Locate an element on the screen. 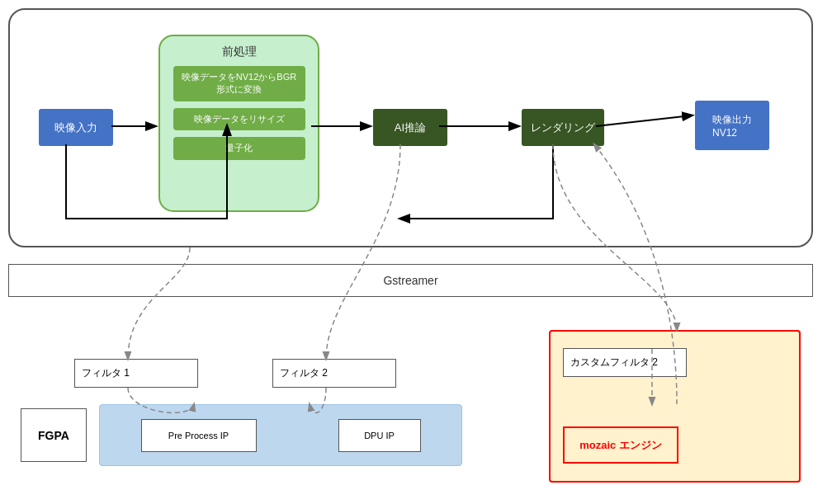 This screenshot has width=832, height=504. fpga-inner-box: Pre Process IP DPU IP is located at coordinates (281, 436).